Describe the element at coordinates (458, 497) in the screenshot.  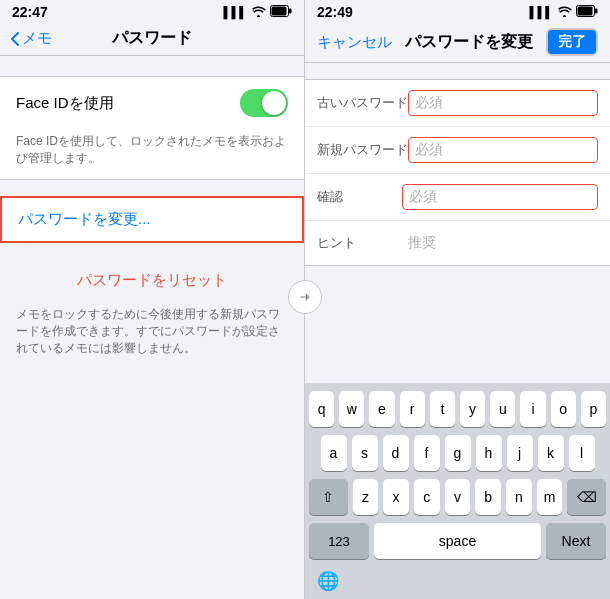
I see `keyboard-row-3: ⇧ z x c v b n m ⌫` at that location.